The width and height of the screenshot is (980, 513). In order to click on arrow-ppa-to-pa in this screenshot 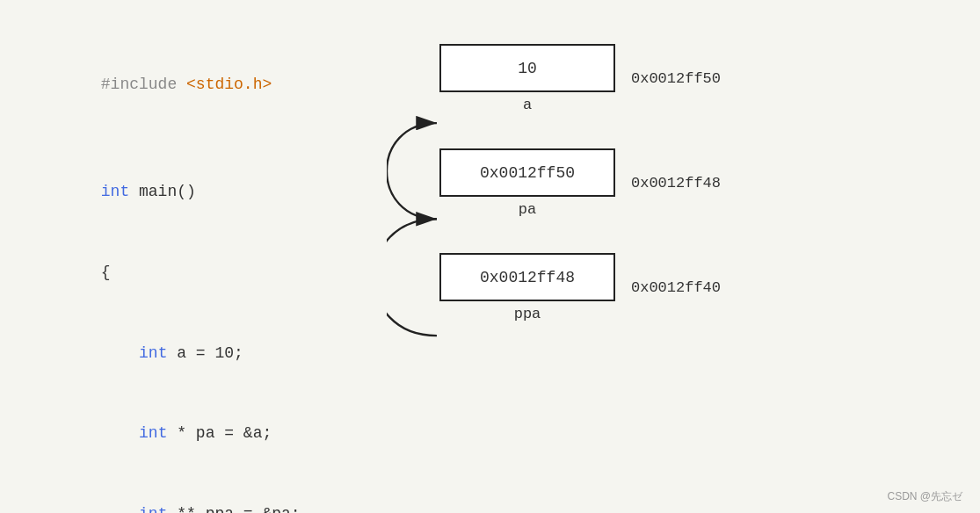, I will do `click(411, 278)`.